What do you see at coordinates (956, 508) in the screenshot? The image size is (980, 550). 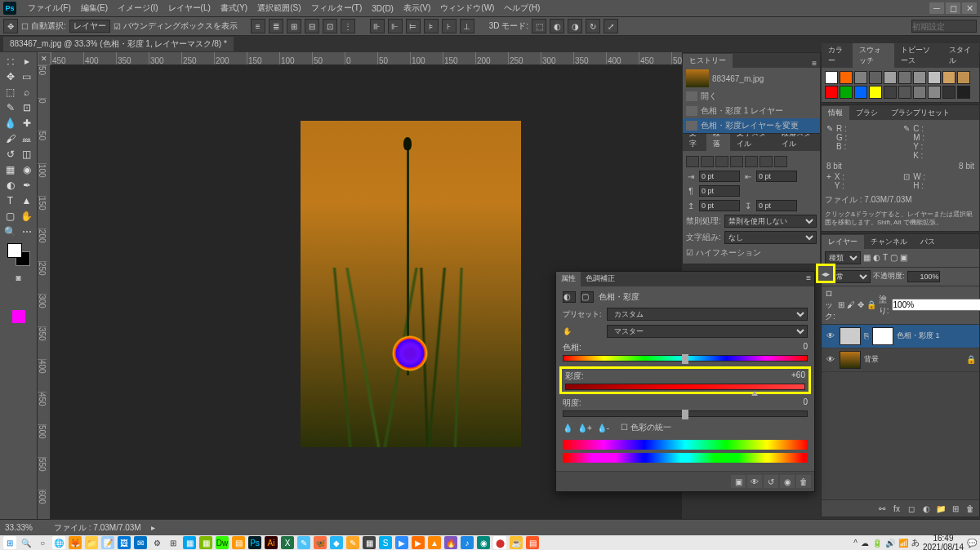 I see `new-layer-icon: ⊞` at bounding box center [956, 508].